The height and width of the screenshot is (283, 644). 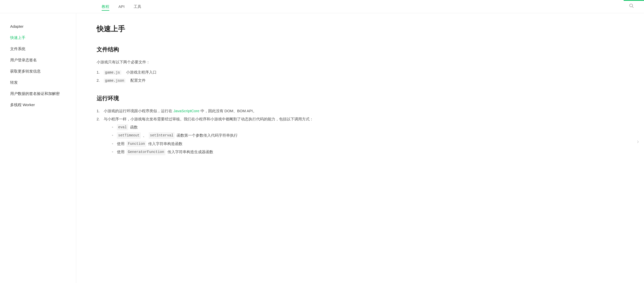 What do you see at coordinates (216, 62) in the screenshot?
I see `section-desc-file-structure: 小游戏只有以下两个必要文件：` at bounding box center [216, 62].